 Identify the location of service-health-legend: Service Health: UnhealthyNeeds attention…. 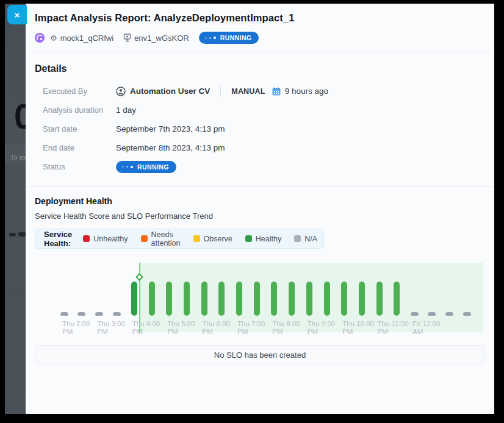
(179, 239).